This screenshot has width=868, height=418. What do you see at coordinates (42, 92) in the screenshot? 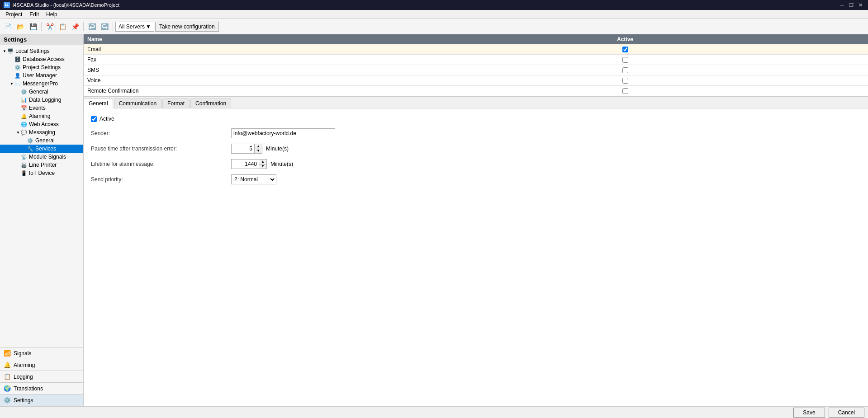
I see `tree-item-general-messenger: ⚙️ General` at bounding box center [42, 92].